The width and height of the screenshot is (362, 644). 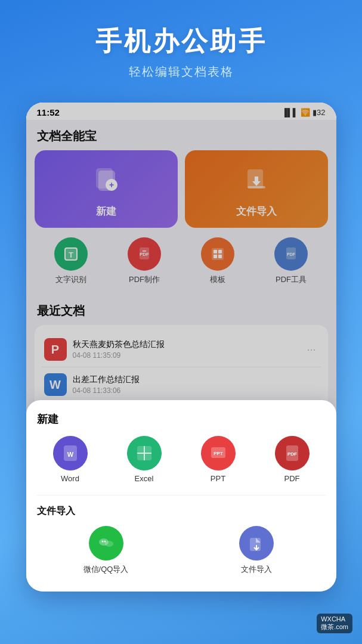 I want to click on sub-title: 轻松编辑文档表格, so click(x=181, y=72).